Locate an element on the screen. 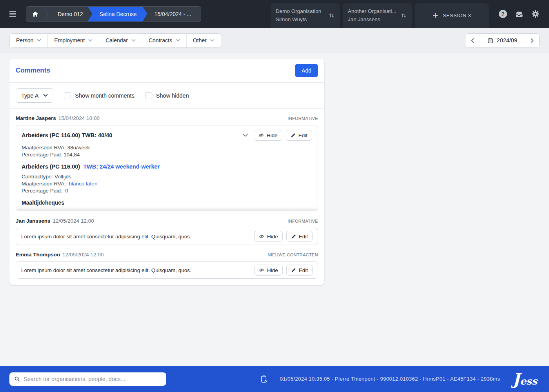 Image resolution: width=549 pixels, height=392 pixels. breadcrumb: Demo 012 Selina Decruse 15/04/2024 - ... is located at coordinates (114, 14).